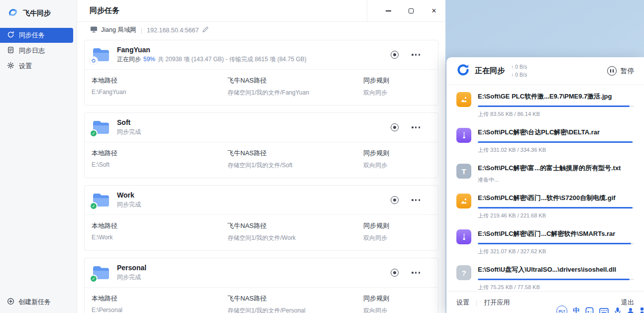 The image size is (644, 313). What do you see at coordinates (463, 303) in the screenshot?
I see `tray-settings-button: 设置` at bounding box center [463, 303].